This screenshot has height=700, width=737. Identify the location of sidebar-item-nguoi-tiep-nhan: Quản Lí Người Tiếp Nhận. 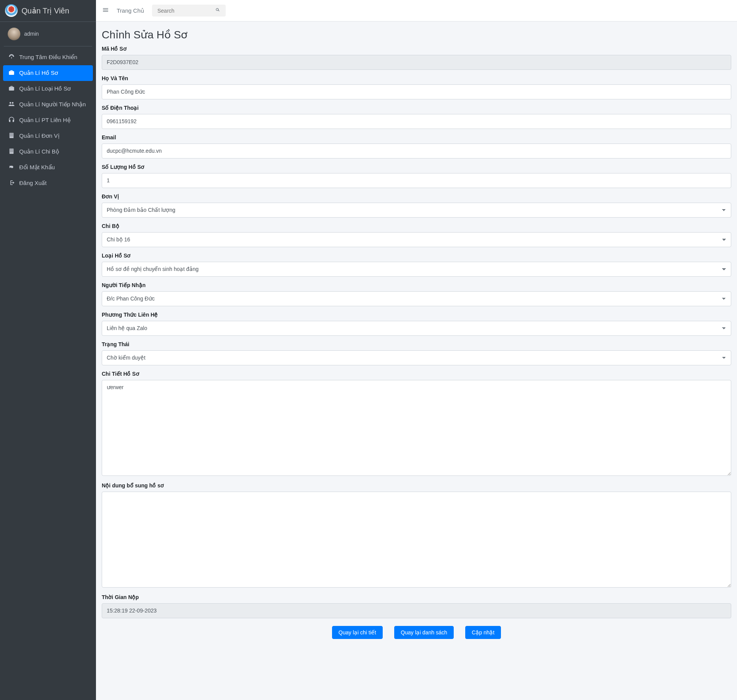
(48, 104).